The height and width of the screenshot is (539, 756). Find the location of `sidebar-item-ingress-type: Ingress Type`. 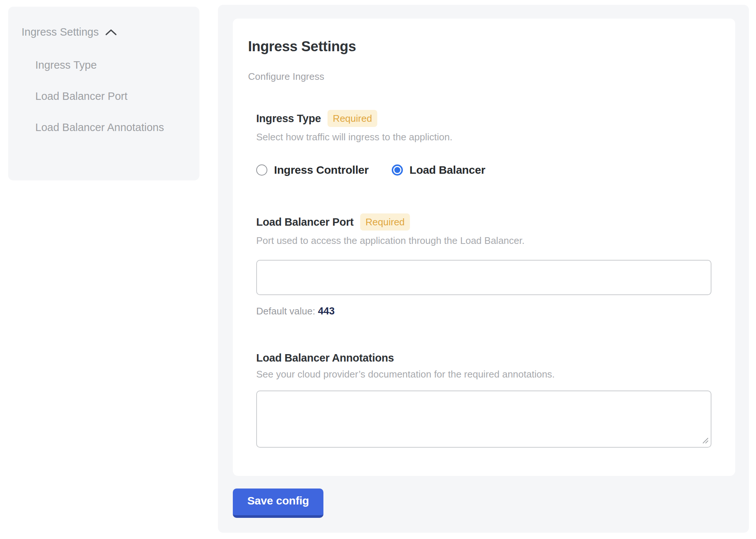

sidebar-item-ingress-type: Ingress Type is located at coordinates (106, 65).